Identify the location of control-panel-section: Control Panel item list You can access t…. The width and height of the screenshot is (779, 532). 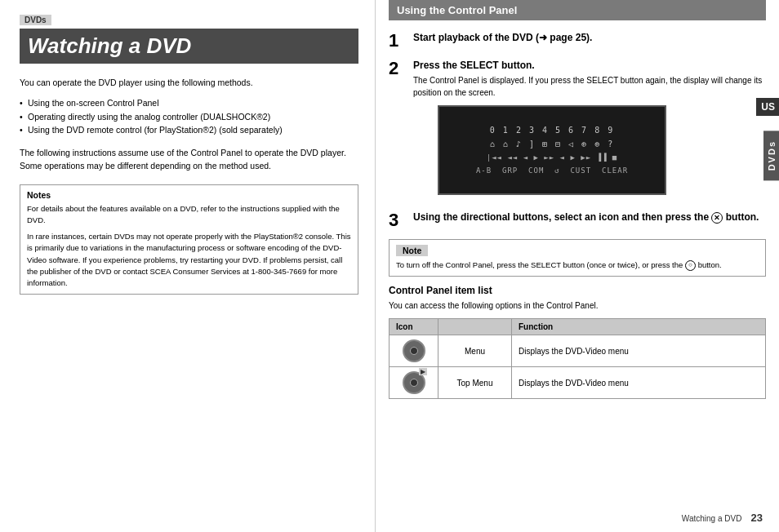
(577, 342).